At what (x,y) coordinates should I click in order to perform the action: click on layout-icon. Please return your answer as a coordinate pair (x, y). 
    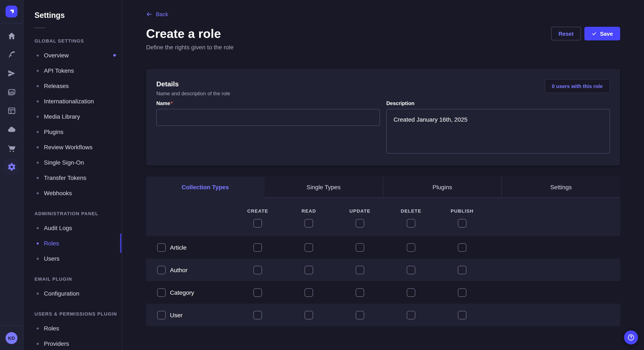
    Looking at the image, I should click on (12, 111).